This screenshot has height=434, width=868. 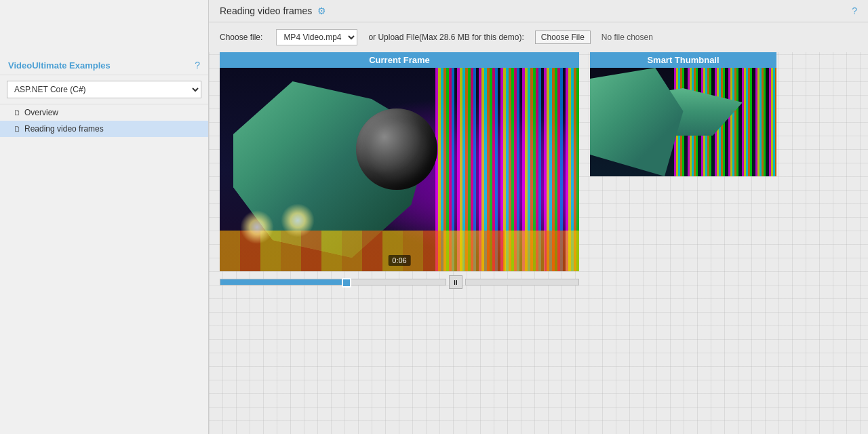 I want to click on sidebar-item-overview-label: Overview, so click(x=41, y=113).